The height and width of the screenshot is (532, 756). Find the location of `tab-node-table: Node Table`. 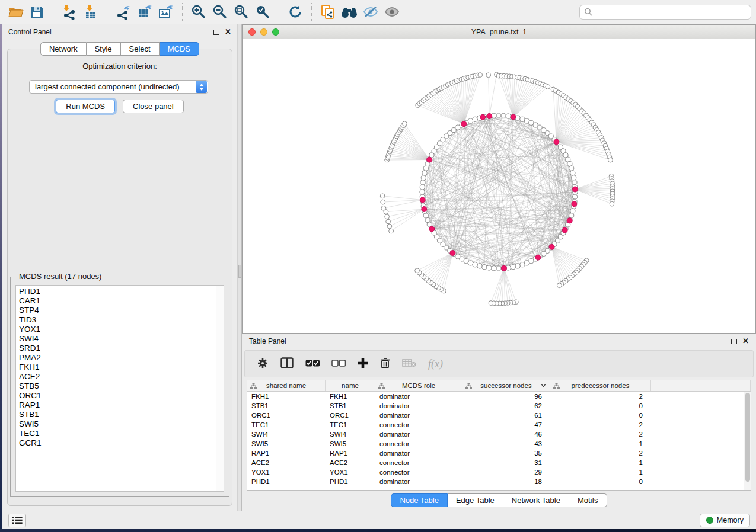

tab-node-table: Node Table is located at coordinates (419, 500).